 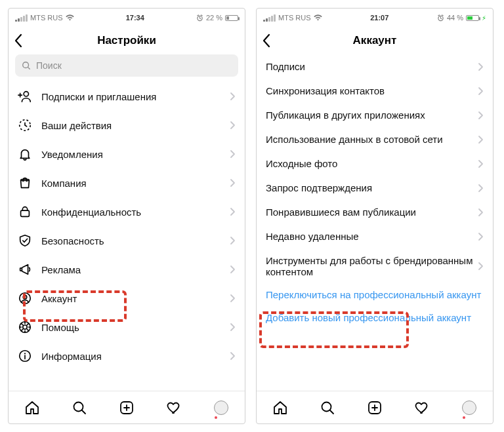 I want to click on settings-row-help: Помощь, so click(x=127, y=327).